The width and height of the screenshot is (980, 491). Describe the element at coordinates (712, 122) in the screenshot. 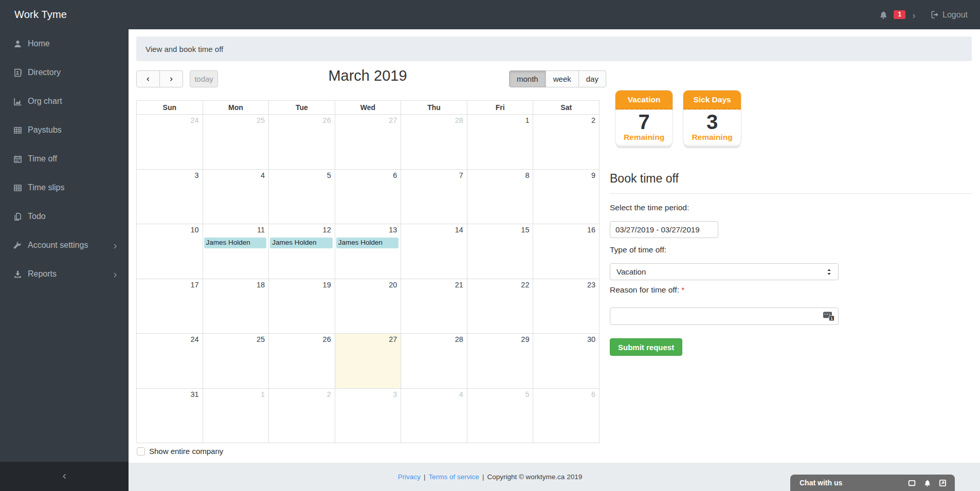

I see `sick-days-remaining-value: 3` at that location.